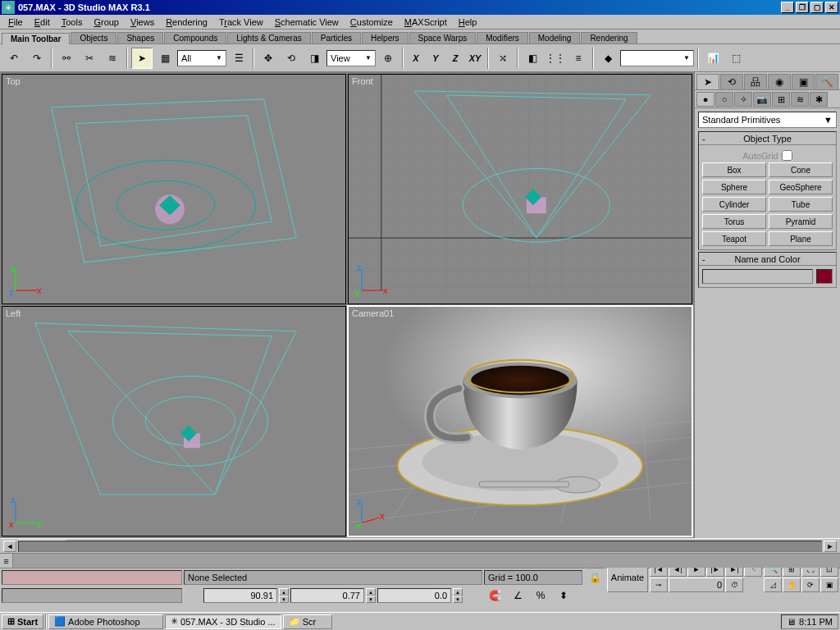 The image size is (840, 630). What do you see at coordinates (788, 7) in the screenshot?
I see `minimize-button: _` at bounding box center [788, 7].